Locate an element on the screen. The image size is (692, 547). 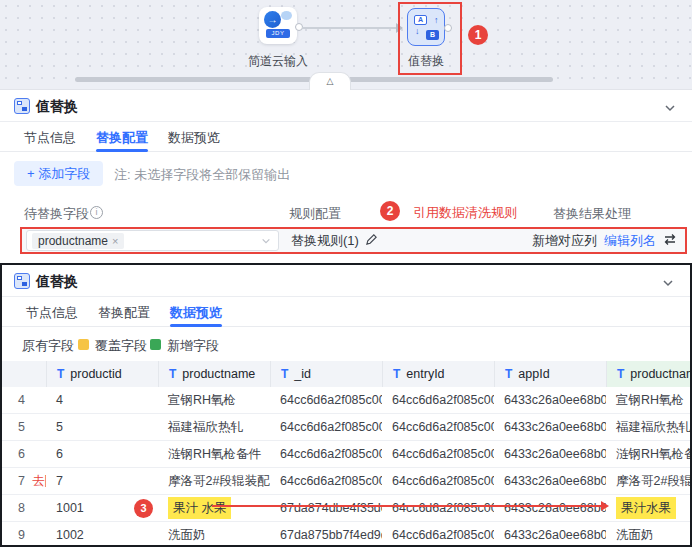
legend-original-field: 原有字段 is located at coordinates (48, 346).